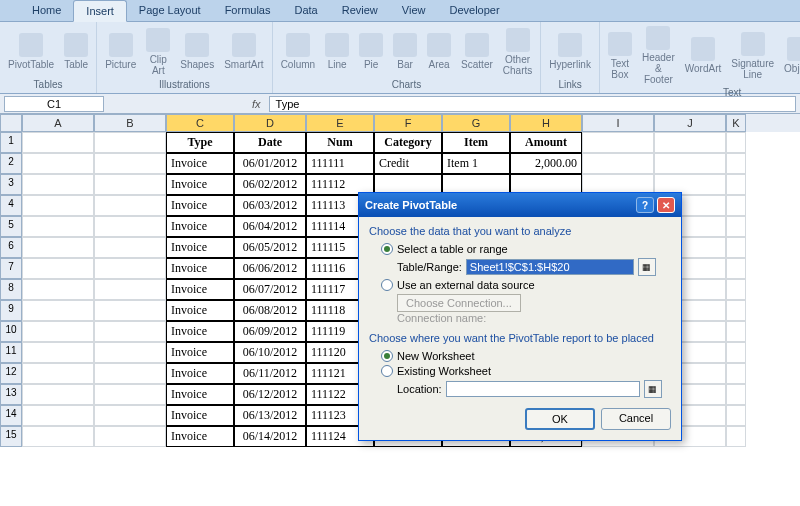  I want to click on ribbon-pie: Pie, so click(371, 52).